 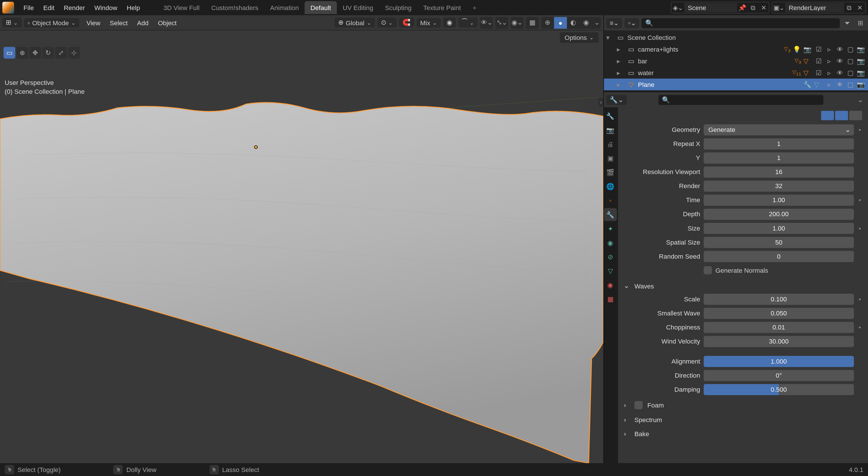 What do you see at coordinates (745, 100) in the screenshot?
I see `properties-search-input` at bounding box center [745, 100].